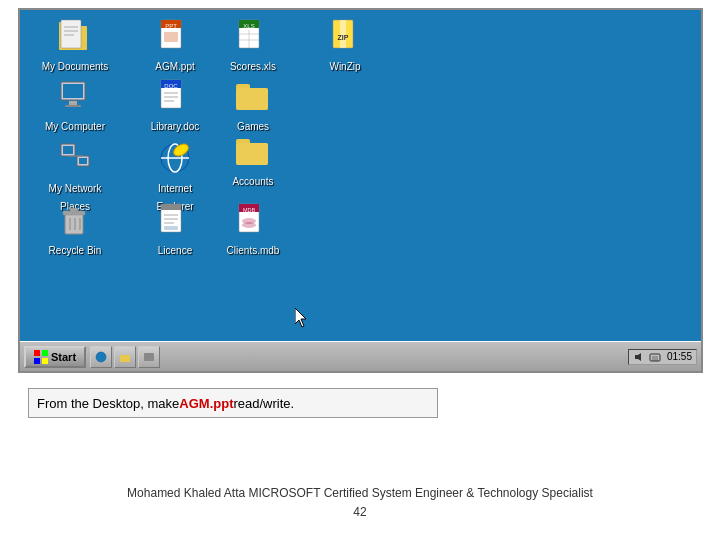  Describe the element at coordinates (171, 86) in the screenshot. I see `svg-text: DOC` at that location.